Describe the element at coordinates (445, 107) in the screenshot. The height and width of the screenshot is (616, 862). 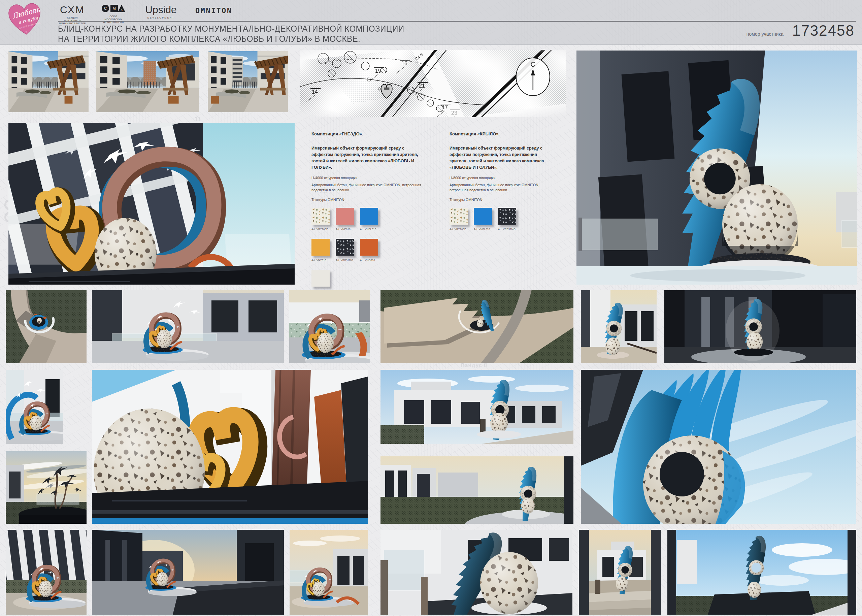
I see `svg-text: 17` at that location.